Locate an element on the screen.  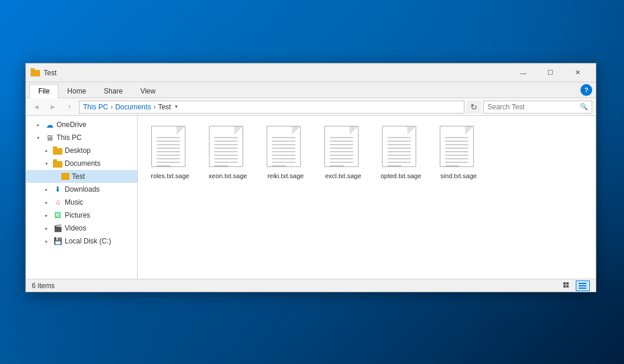
file-item: sind.txt.sage is located at coordinates (459, 153).